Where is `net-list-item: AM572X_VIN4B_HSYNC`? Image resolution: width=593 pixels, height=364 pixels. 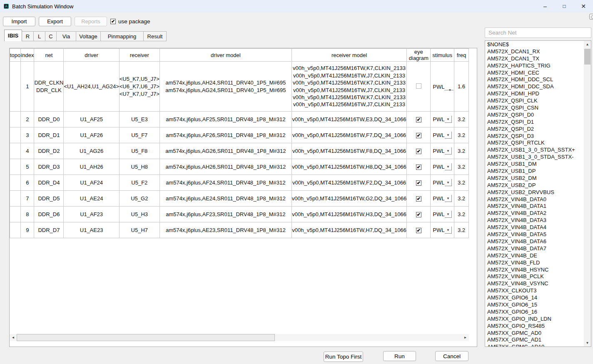
net-list-item: AM572X_VIN4B_HSYNC is located at coordinates (535, 270).